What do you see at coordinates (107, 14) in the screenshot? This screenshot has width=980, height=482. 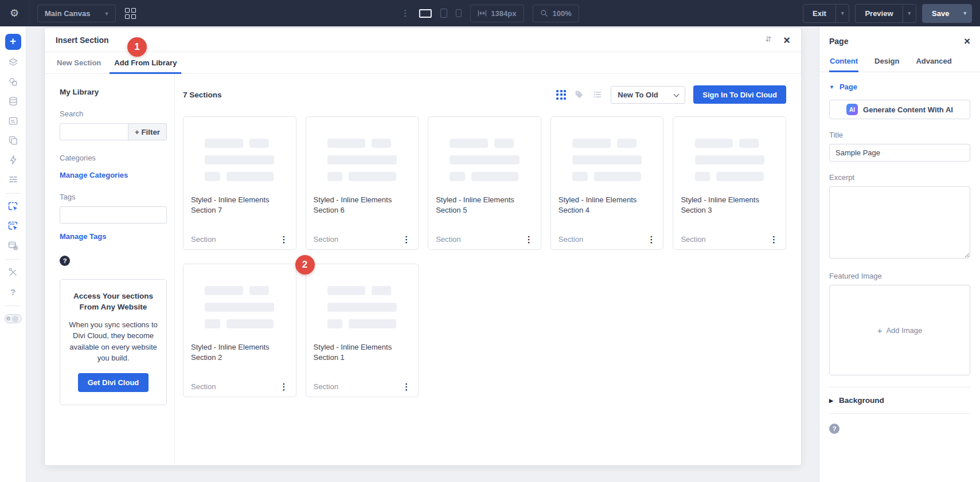 I see `chevron-down-icon: ▾` at bounding box center [107, 14].